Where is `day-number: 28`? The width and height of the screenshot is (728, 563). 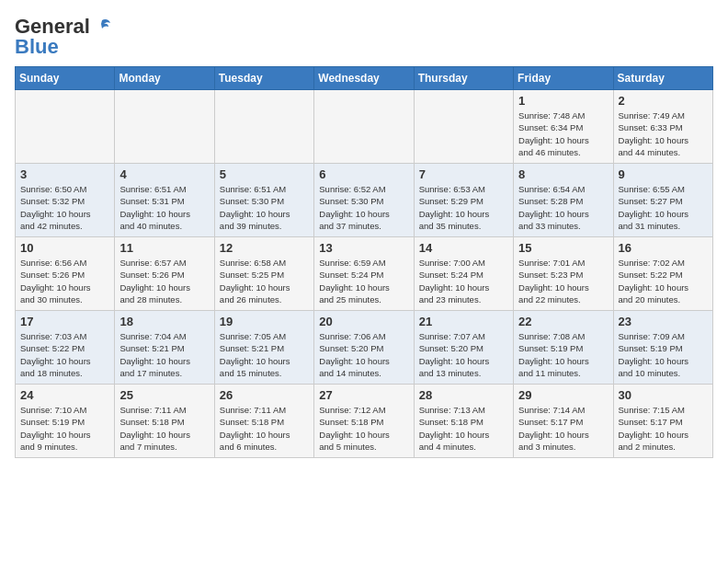
day-number: 28 is located at coordinates (463, 396).